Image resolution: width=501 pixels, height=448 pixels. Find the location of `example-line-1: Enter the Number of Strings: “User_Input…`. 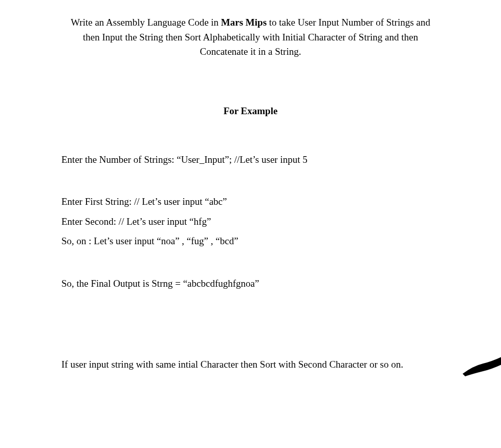

example-line-1: Enter the Number of Strings: “User_Input… is located at coordinates (251, 160).